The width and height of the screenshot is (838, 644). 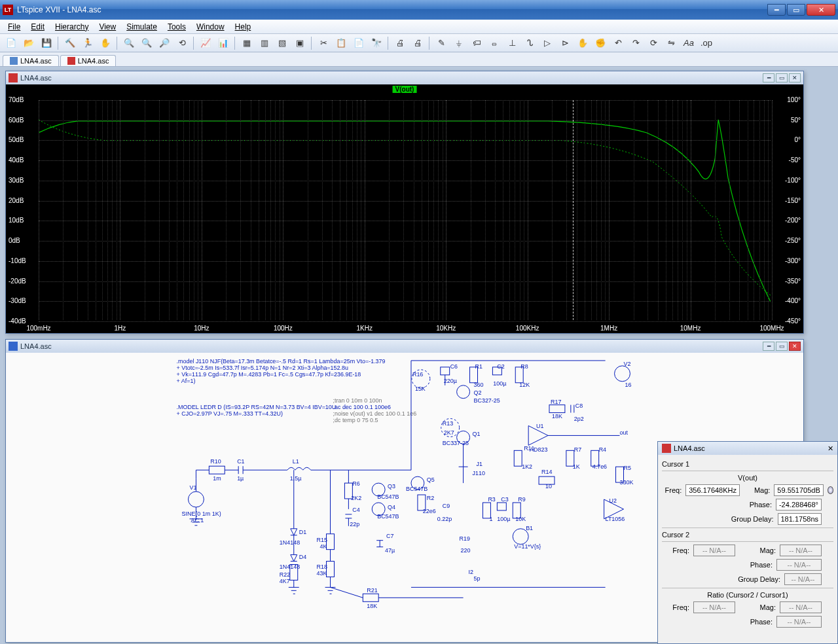 What do you see at coordinates (465, 539) in the screenshot?
I see `svg-text: R19` at bounding box center [465, 539].